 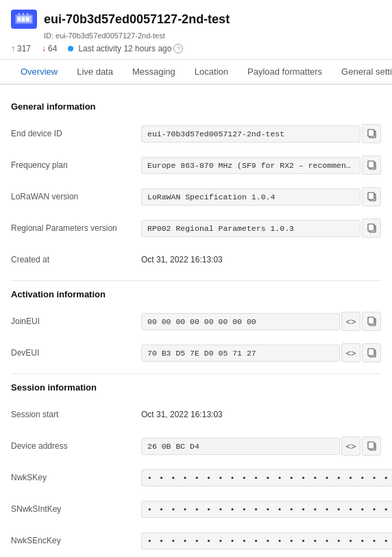 I want to click on snwk-sint-key-label: SNwkSIntKey, so click(x=76, y=509).